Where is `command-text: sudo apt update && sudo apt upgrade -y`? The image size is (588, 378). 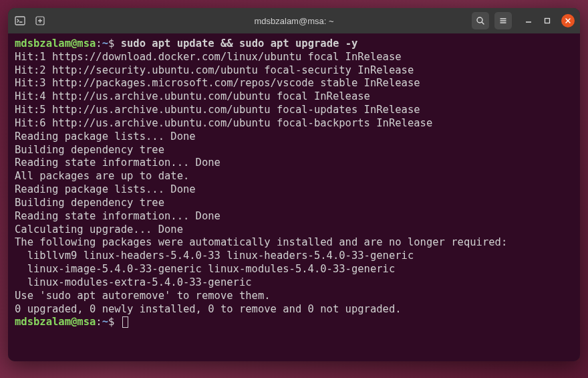 command-text: sudo apt update && sudo apt upgrade -y is located at coordinates (239, 43).